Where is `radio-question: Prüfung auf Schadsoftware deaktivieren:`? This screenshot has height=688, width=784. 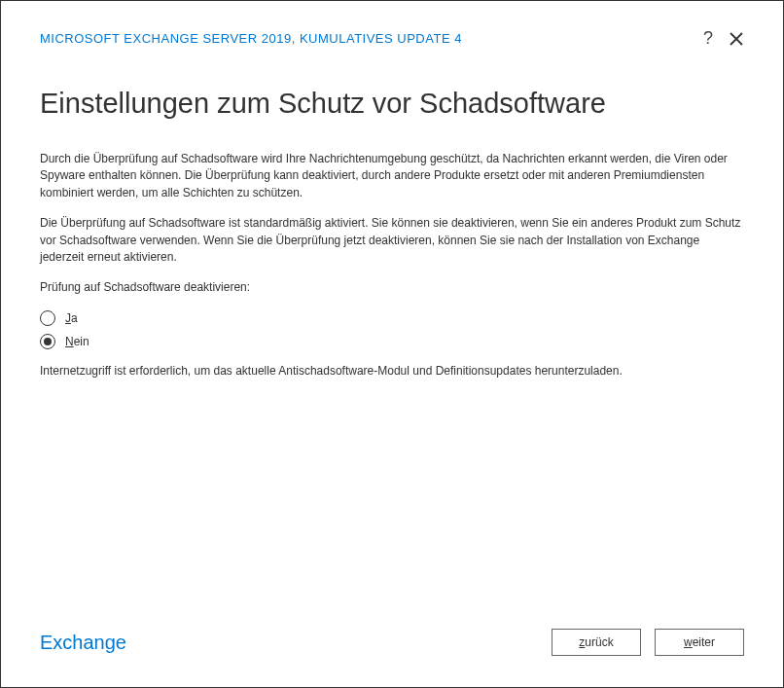
radio-question: Prüfung auf Schadsoftware deaktivieren: is located at coordinates (392, 288).